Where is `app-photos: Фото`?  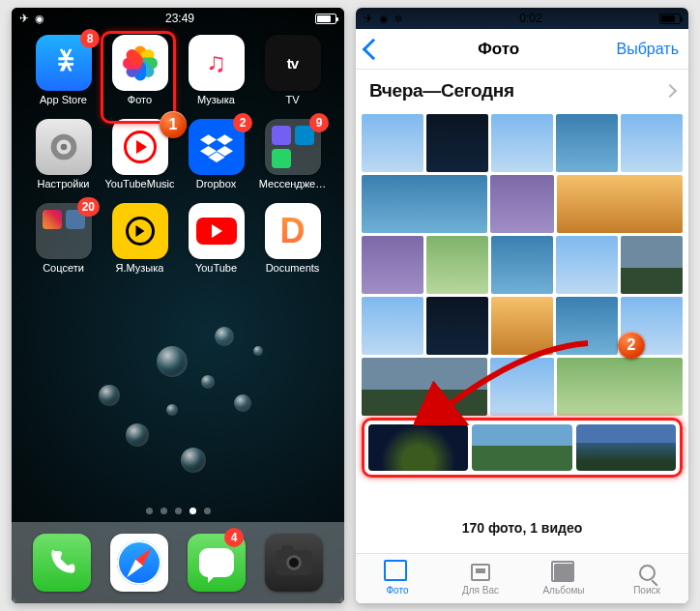 app-photos: Фото is located at coordinates (139, 70).